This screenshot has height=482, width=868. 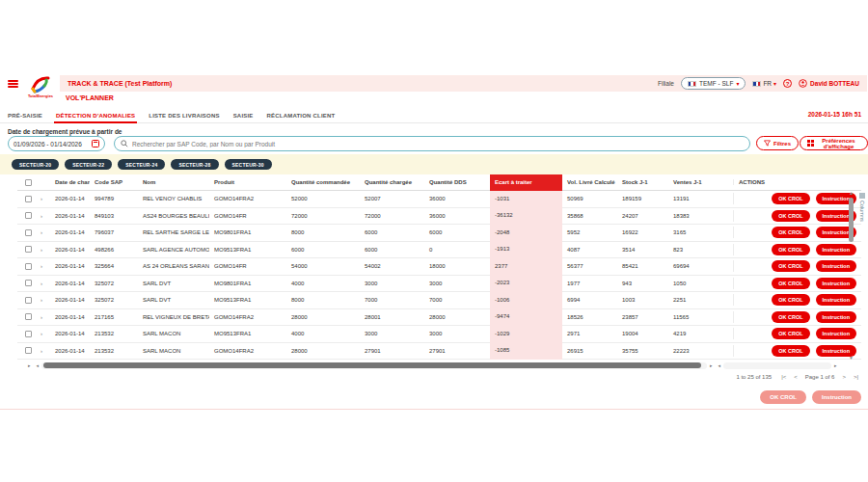 What do you see at coordinates (248, 232) in the screenshot?
I see `cell-produit: MO9801FRA1` at bounding box center [248, 232].